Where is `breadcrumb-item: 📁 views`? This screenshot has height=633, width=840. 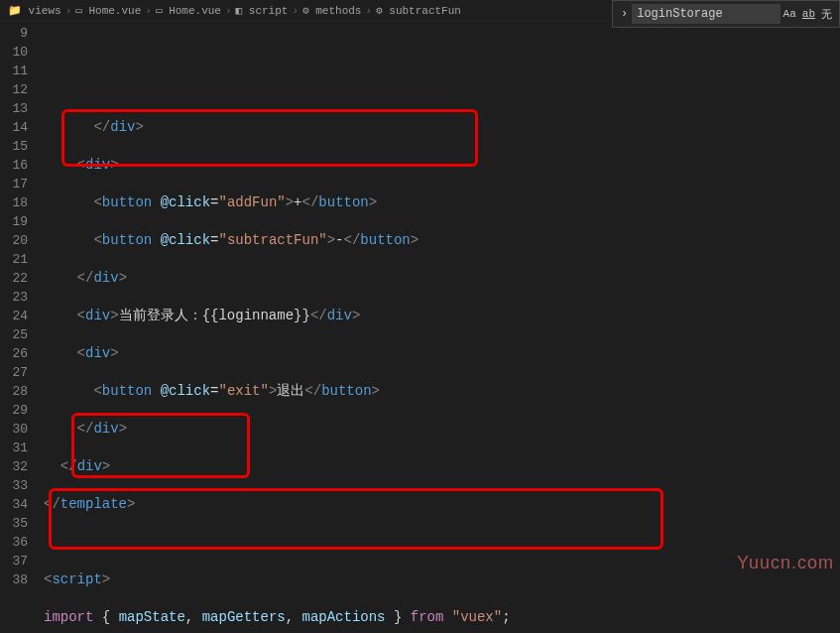 breadcrumb-item: 📁 views is located at coordinates (35, 10).